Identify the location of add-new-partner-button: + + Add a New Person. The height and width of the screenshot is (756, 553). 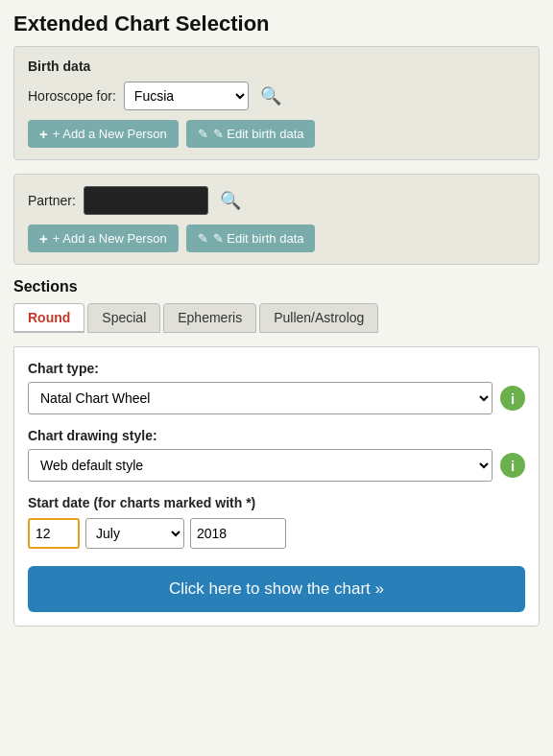
(104, 238).